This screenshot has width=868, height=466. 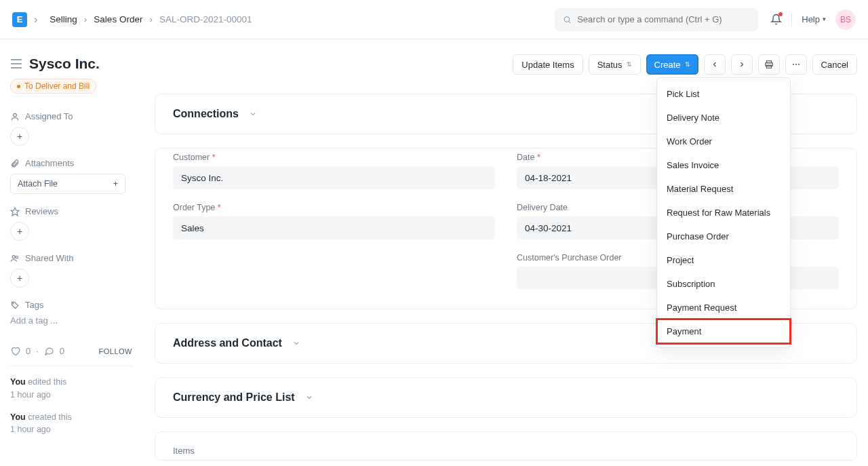 What do you see at coordinates (825, 19) in the screenshot?
I see `chevron-down-icon: ▾` at bounding box center [825, 19].